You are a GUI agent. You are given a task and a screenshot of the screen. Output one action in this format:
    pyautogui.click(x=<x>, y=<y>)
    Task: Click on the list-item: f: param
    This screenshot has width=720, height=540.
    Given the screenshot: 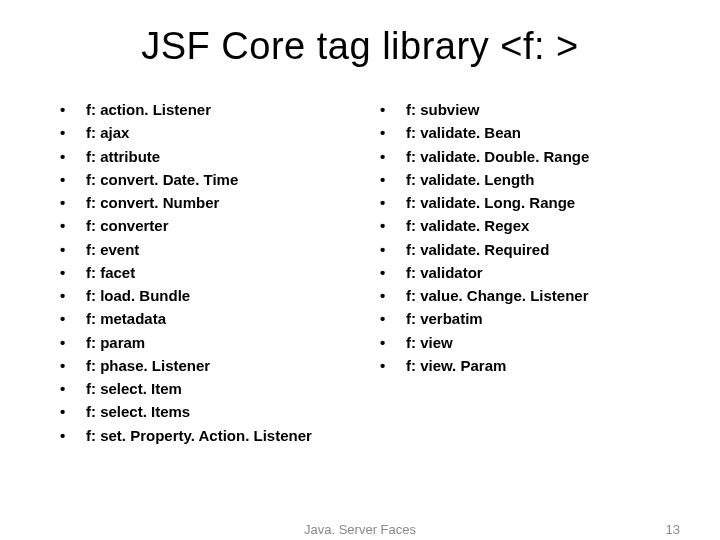 What is the action you would take?
    pyautogui.click(x=210, y=342)
    